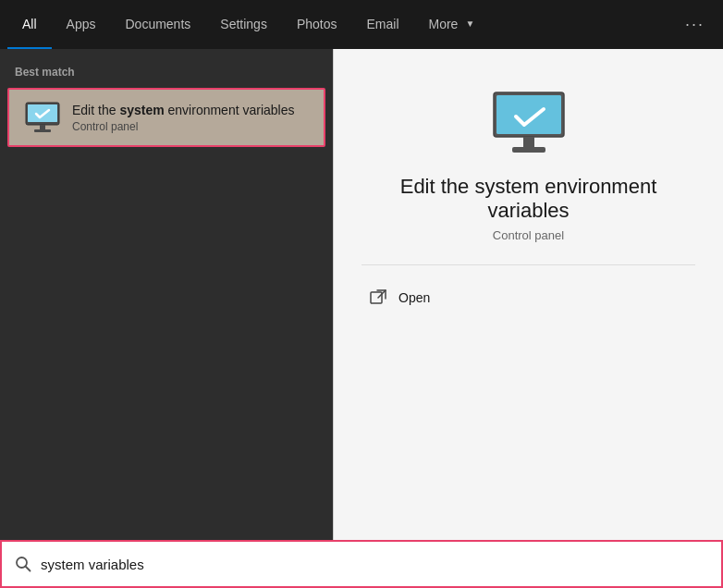 The image size is (723, 588). Describe the element at coordinates (470, 24) in the screenshot. I see `chevron-down-icon: ▼` at that location.